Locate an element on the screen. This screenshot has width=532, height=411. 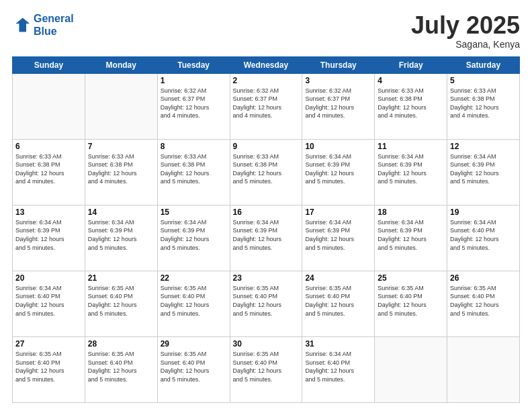
calendar-cell: 11Sunrise: 6:34 AM Sunset: 6:39 PM Dayli… is located at coordinates (411, 172).